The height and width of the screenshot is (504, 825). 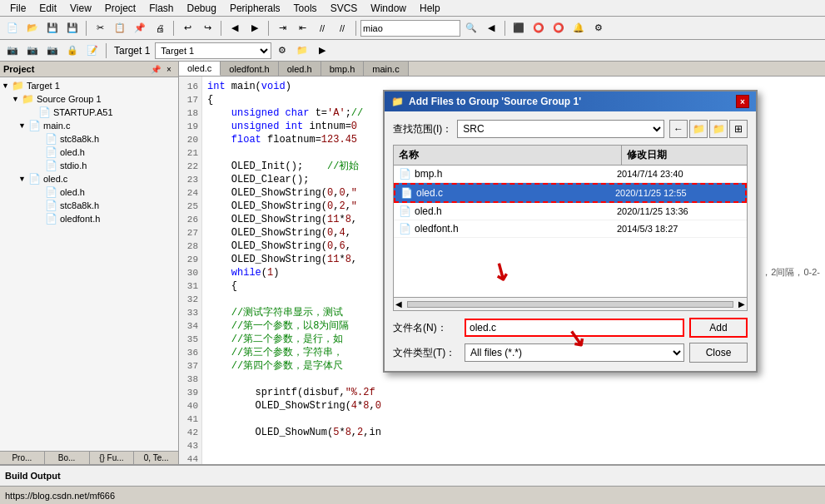 I want to click on file-item-bmph: 📄 bmp.h 2014/7/14 23:40, so click(x=570, y=175).